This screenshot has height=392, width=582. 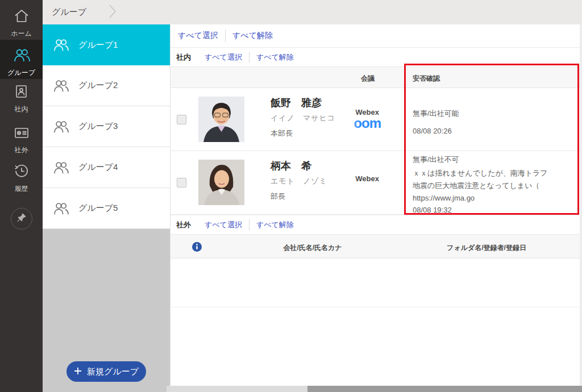 What do you see at coordinates (375, 57) in the screenshot?
I see `internal-section-header: 社内 すべて選択 すべて解除` at bounding box center [375, 57].